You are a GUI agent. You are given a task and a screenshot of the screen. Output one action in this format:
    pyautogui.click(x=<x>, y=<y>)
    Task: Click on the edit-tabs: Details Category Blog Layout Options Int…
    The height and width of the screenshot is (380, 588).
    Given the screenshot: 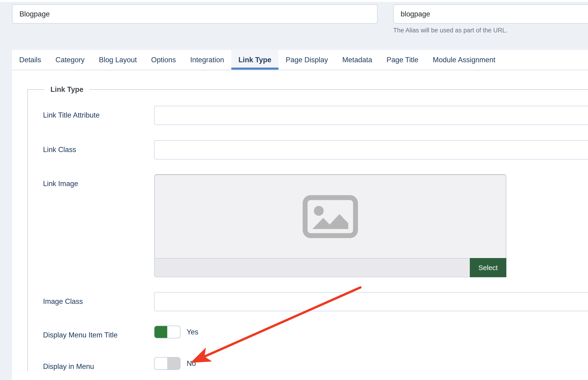 What is the action you would take?
    pyautogui.click(x=300, y=60)
    